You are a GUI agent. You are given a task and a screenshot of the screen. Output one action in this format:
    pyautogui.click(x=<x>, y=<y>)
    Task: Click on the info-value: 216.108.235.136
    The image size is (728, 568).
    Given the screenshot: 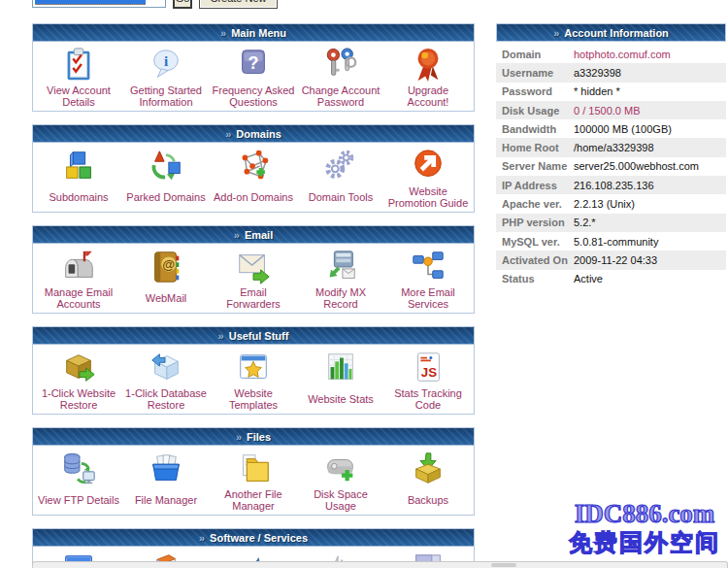 What is the action you would take?
    pyautogui.click(x=613, y=185)
    